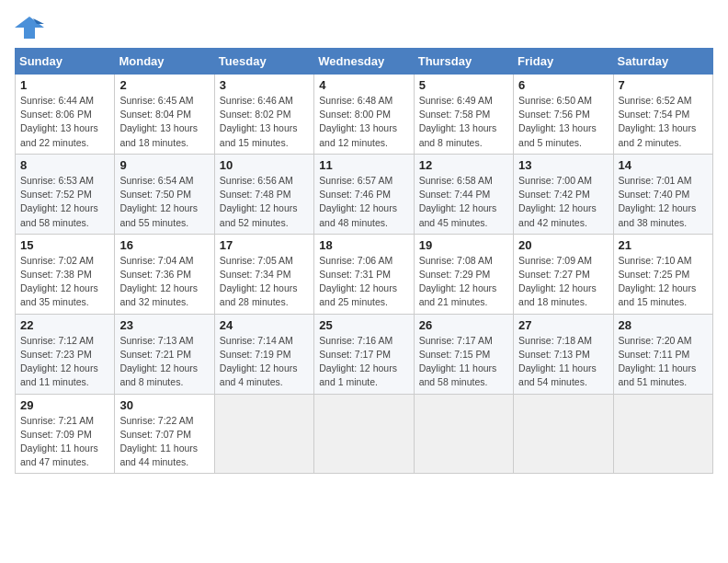 The image size is (728, 563). Describe the element at coordinates (165, 353) in the screenshot. I see `calendar-cell: 23Sunrise: 7:13 AMSunset: 7:21 PMDayligh…` at that location.